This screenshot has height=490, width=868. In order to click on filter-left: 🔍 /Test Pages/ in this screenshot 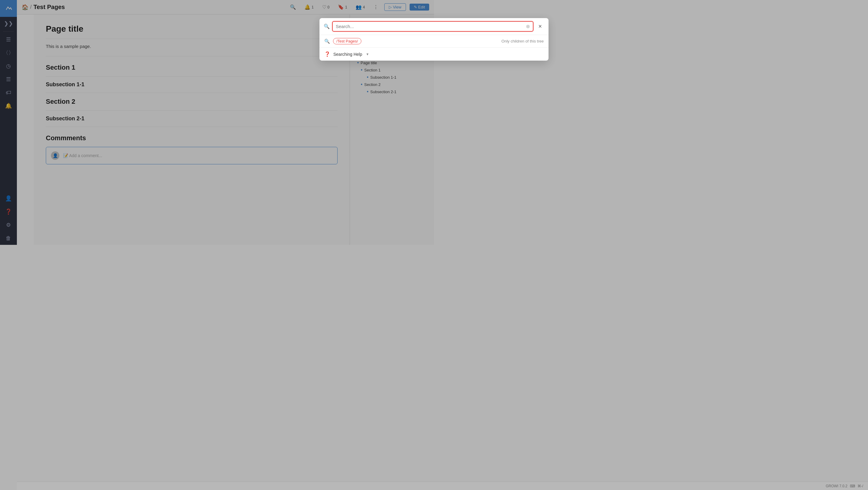, I will do `click(343, 41)`.